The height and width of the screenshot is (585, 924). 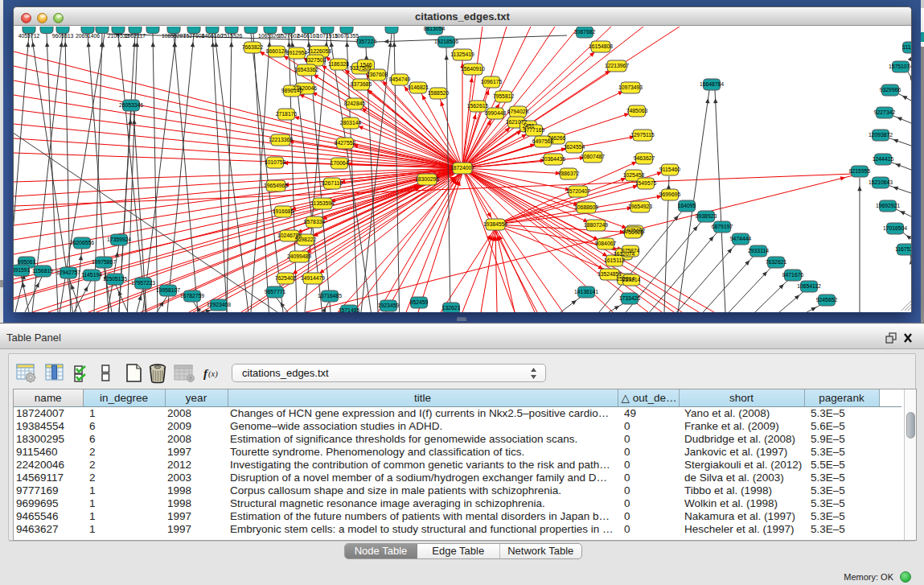 What do you see at coordinates (630, 251) in the screenshot?
I see `svg-text: 975874` at bounding box center [630, 251].